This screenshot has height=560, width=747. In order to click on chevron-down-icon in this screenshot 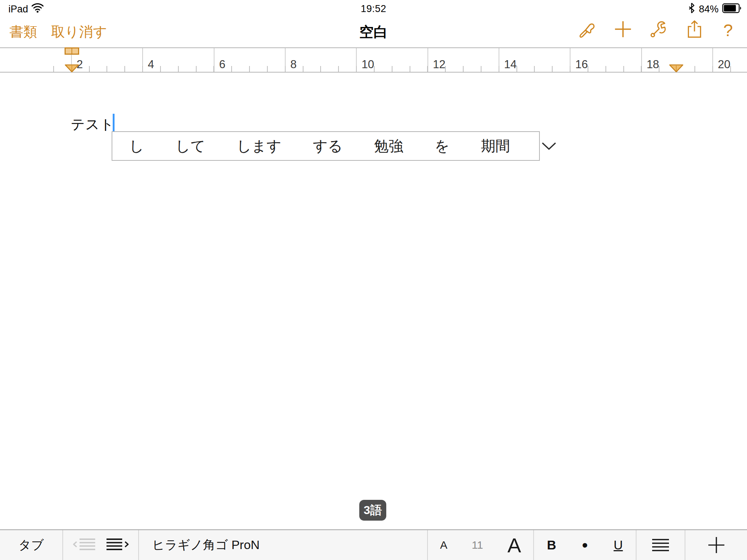, I will do `click(549, 146)`.